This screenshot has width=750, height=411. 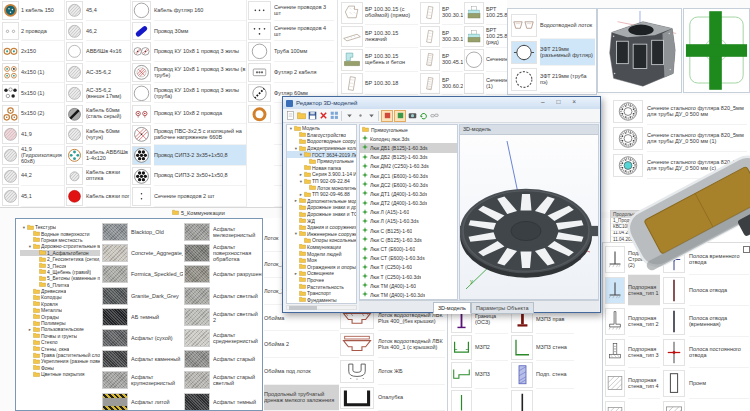 What do you see at coordinates (349, 116) in the screenshot?
I see `dropdown-icon` at bounding box center [349, 116].